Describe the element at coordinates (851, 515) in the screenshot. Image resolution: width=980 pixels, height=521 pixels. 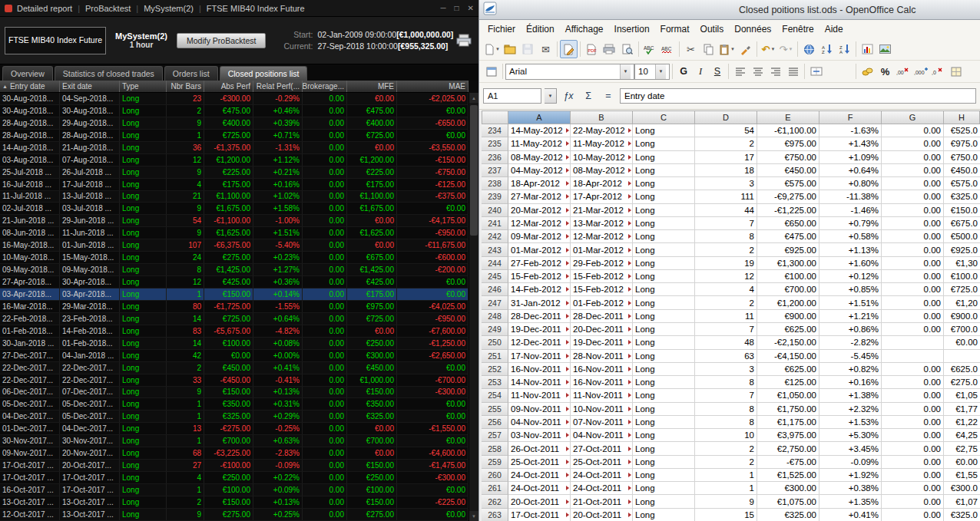
I see `cell-F263: +0.41%` at that location.